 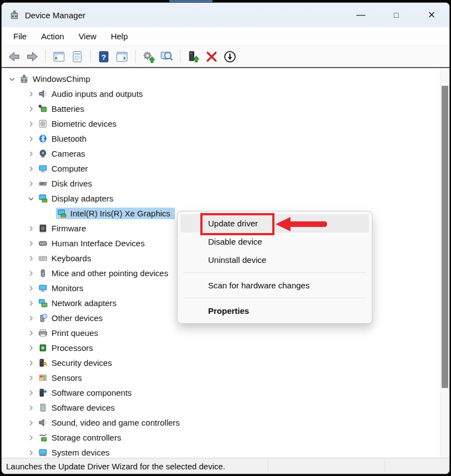 What do you see at coordinates (68, 348) in the screenshot?
I see `tree-item-core: Processors` at bounding box center [68, 348].